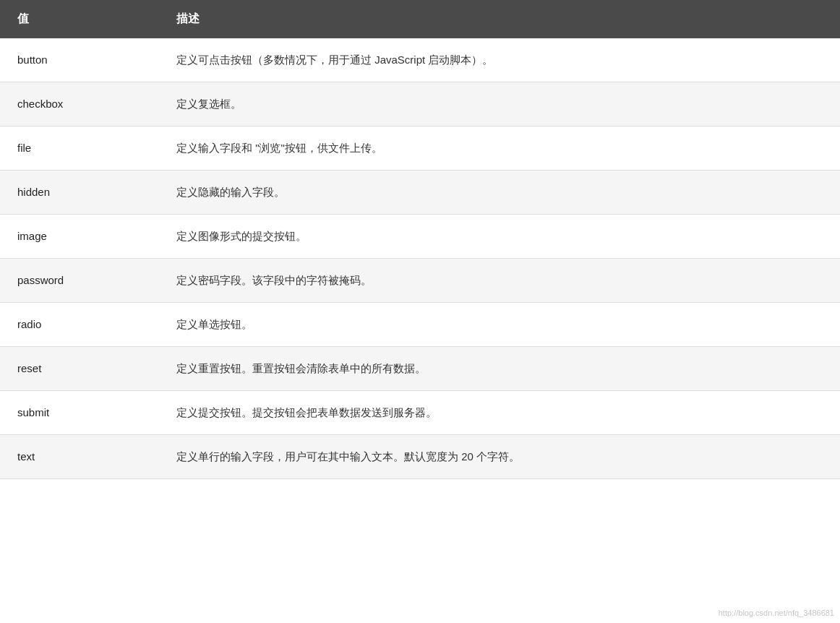 The height and width of the screenshot is (623, 840). I want to click on table-row: submit定义提交按钮。提交按钮会把表单数据发送到服务器。, so click(420, 413).